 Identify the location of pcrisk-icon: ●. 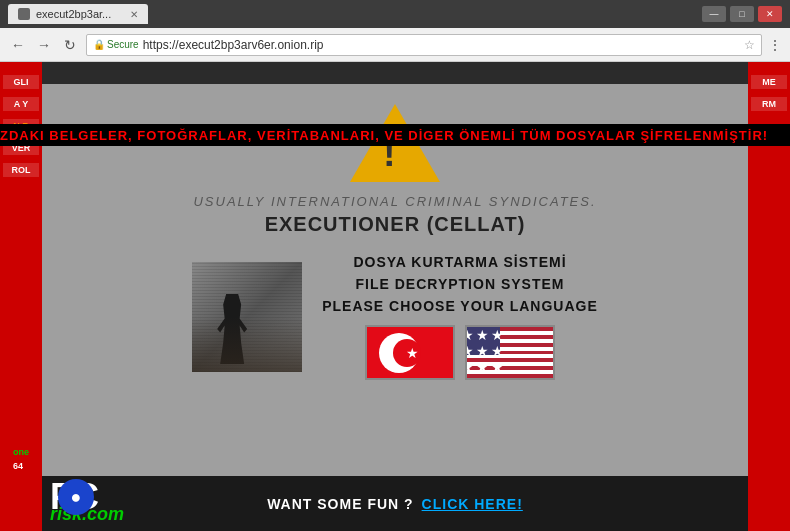
(76, 497).